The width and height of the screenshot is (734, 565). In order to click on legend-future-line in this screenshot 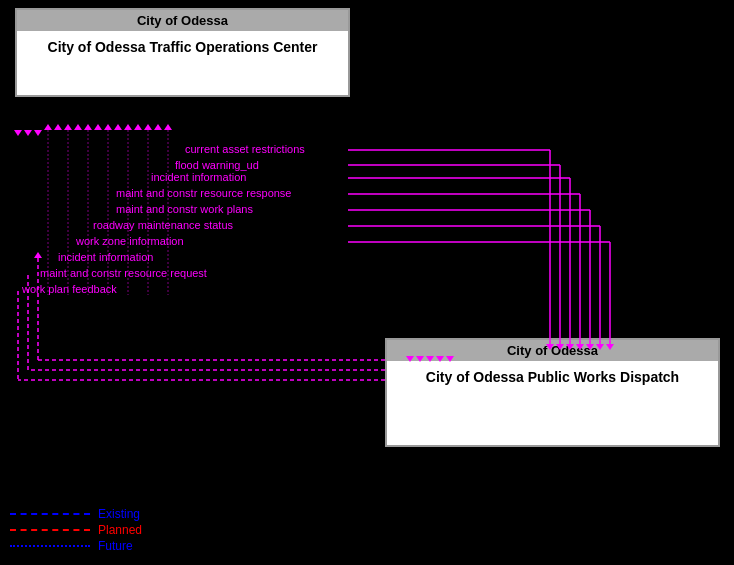, I will do `click(50, 546)`.